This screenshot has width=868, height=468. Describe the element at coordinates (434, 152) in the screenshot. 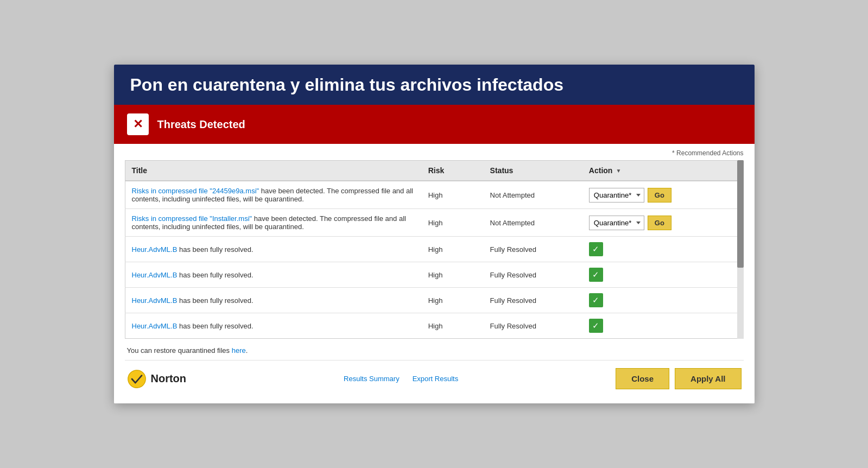

I see `recommended-note: * Recommended Actions` at that location.